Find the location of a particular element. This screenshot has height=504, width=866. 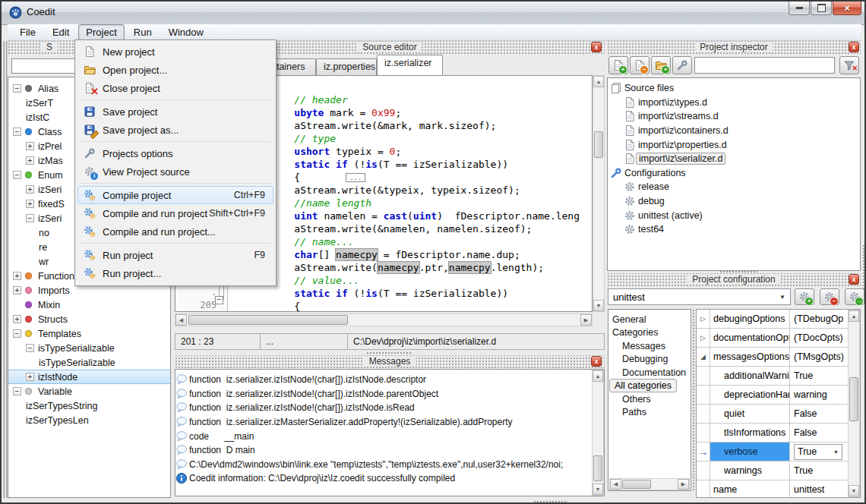

property-row-verbose: →verboseTrue▼ is located at coordinates (778, 452).